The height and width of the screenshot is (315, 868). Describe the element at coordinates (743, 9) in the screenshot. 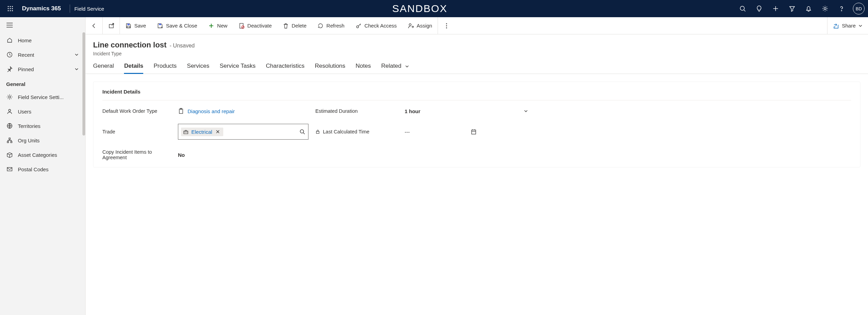

I see `search-icon` at that location.